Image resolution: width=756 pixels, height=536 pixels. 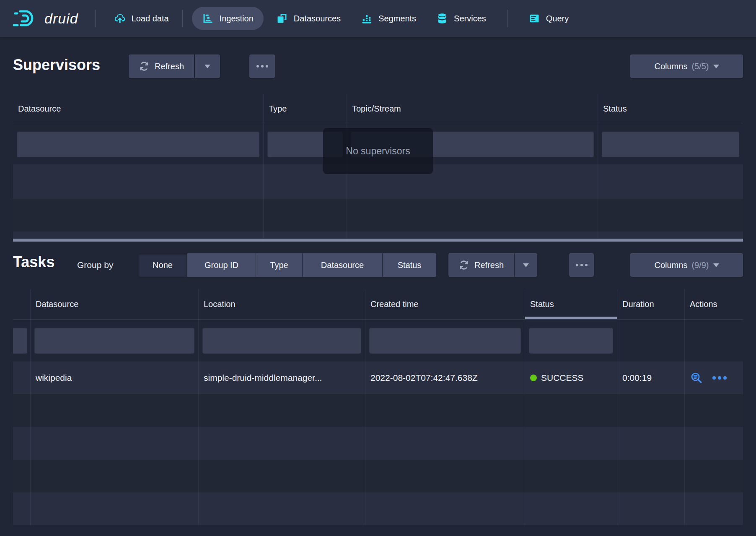 I want to click on tasks-more-button, so click(x=582, y=265).